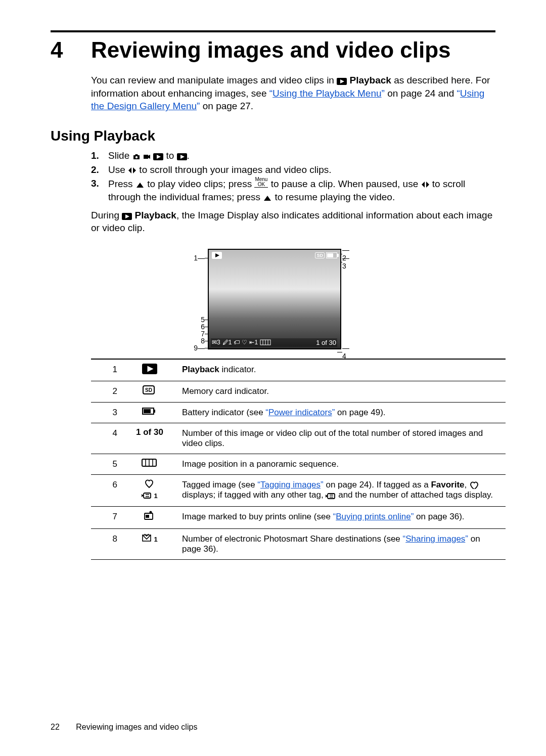 The image size is (546, 756). Describe the element at coordinates (64, 50) in the screenshot. I see `chapter-number: 4` at that location.